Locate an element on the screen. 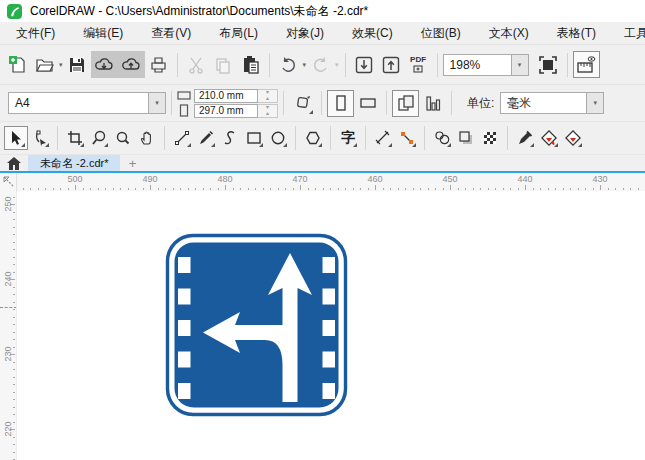  page-height-value: 297.0 mm is located at coordinates (221, 110).